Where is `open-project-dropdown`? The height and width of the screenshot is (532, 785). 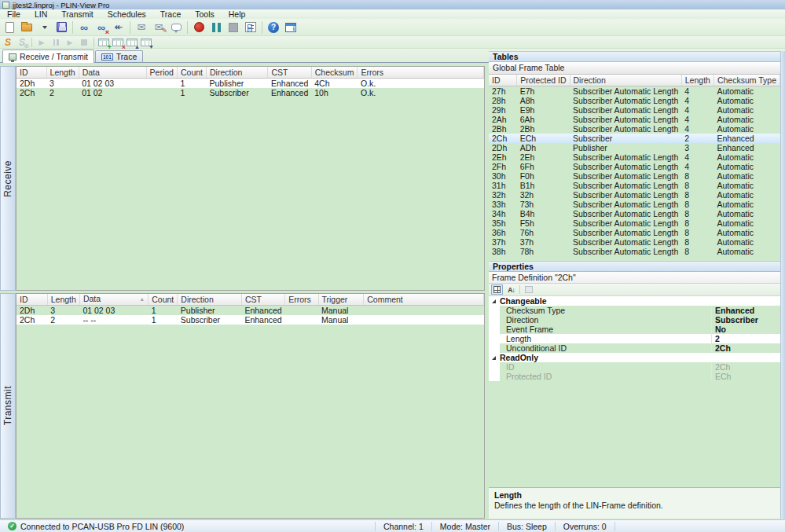
open-project-dropdown is located at coordinates (44, 28).